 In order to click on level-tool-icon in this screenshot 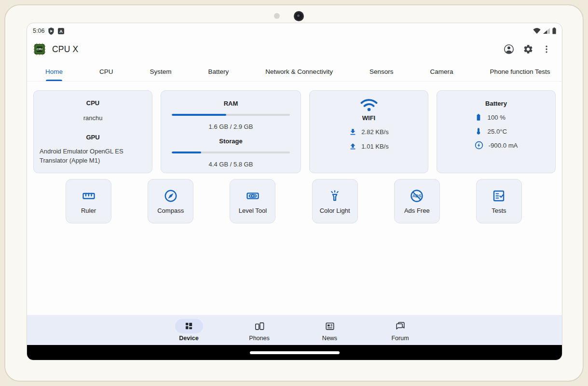, I will do `click(253, 196)`.